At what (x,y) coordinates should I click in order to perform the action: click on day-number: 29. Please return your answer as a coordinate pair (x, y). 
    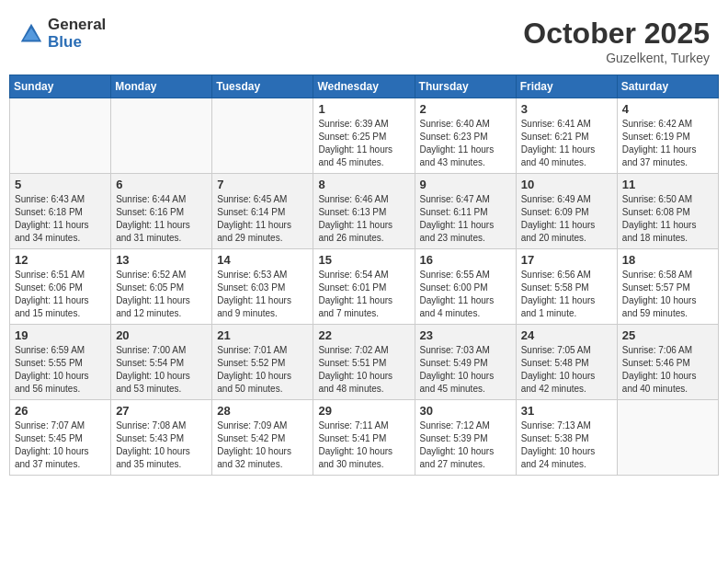
    Looking at the image, I should click on (364, 410).